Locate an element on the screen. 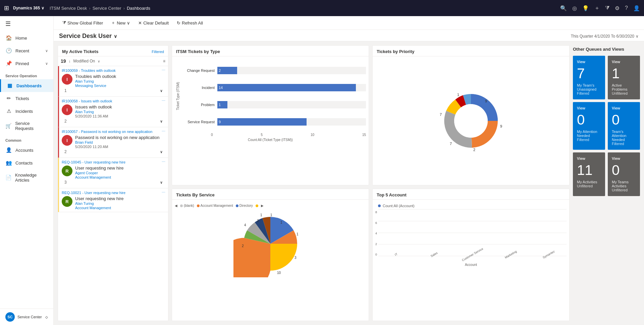 This screenshot has width=644, height=325. new-button: ＋ New ∨ is located at coordinates (121, 23).